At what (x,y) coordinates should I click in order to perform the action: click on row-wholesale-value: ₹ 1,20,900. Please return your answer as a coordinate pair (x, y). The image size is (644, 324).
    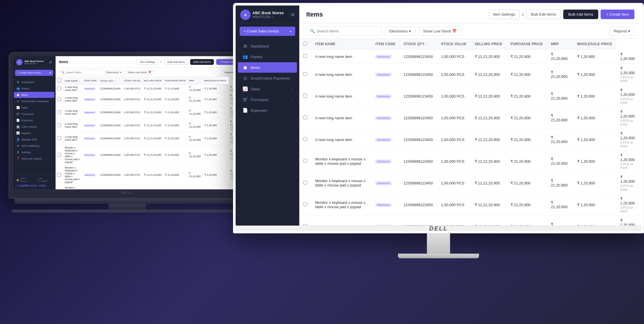
    Looking at the image, I should click on (629, 136).